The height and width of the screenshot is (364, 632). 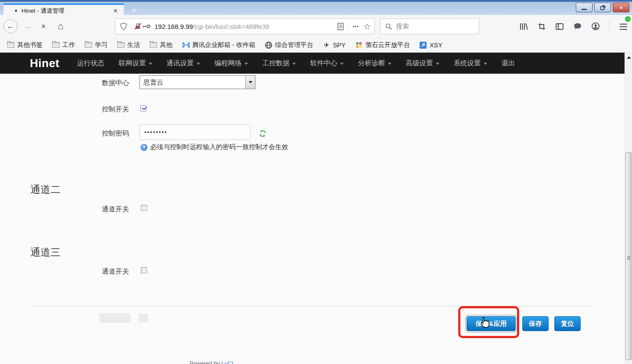 What do you see at coordinates (129, 45) in the screenshot?
I see `bookmark-folder-life: 生活` at bounding box center [129, 45].